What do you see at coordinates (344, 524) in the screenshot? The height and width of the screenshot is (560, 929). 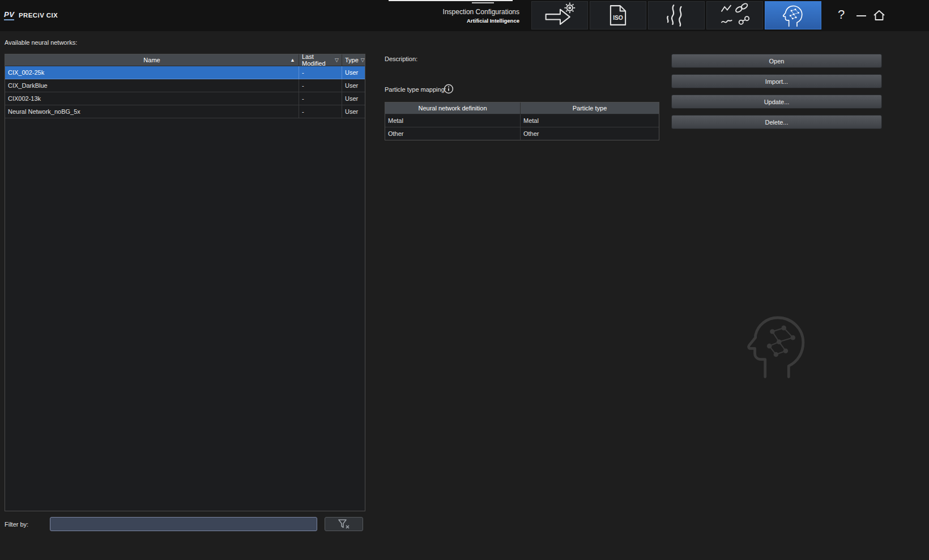 I see `funnel-clear-icon` at bounding box center [344, 524].